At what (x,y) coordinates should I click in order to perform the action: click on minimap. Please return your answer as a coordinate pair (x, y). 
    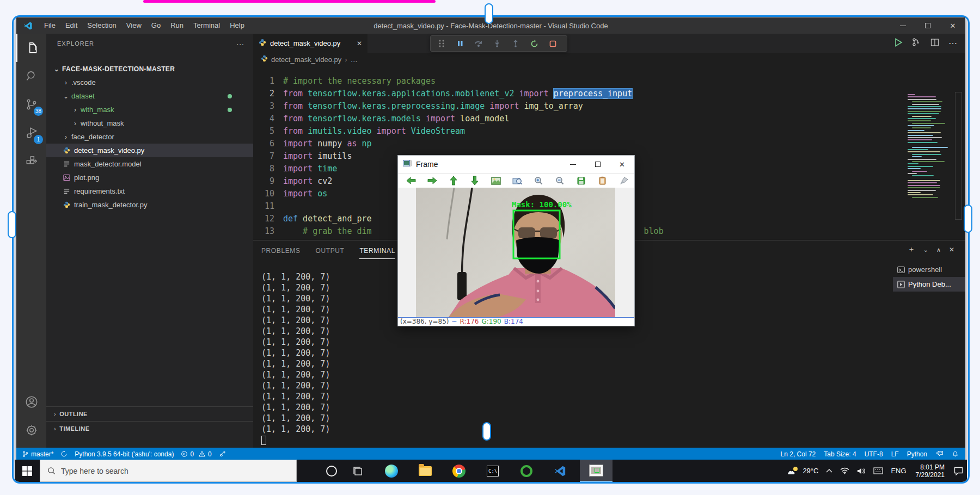
    Looking at the image, I should click on (933, 150).